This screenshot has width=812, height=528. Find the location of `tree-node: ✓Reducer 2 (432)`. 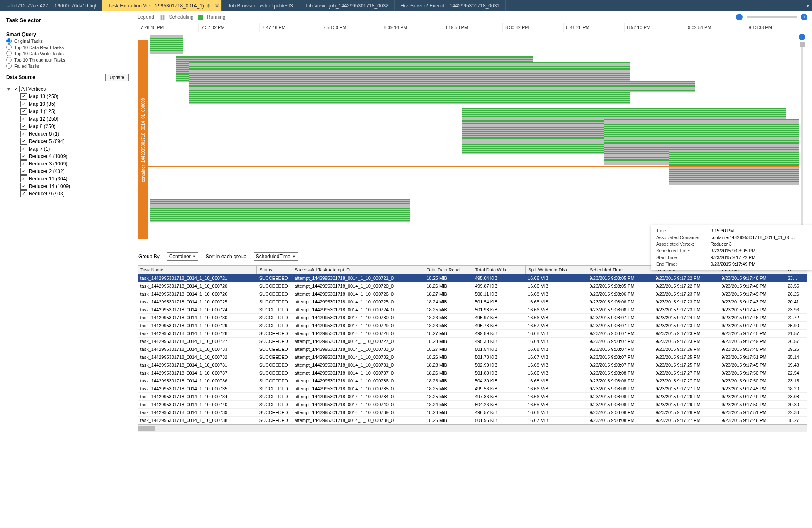

tree-node: ✓Reducer 2 (432) is located at coordinates (75, 171).